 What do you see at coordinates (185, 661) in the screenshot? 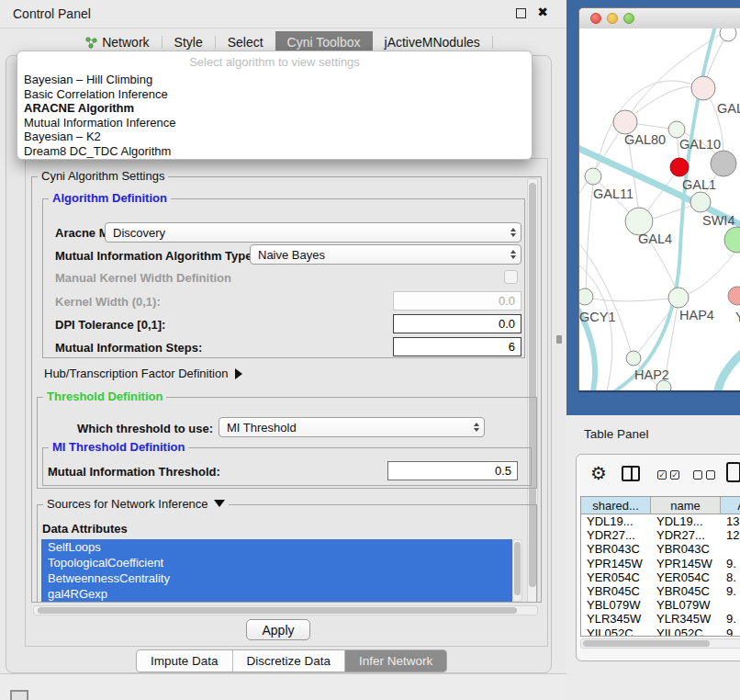
I see `tab-impute-data: Impute Data` at bounding box center [185, 661].